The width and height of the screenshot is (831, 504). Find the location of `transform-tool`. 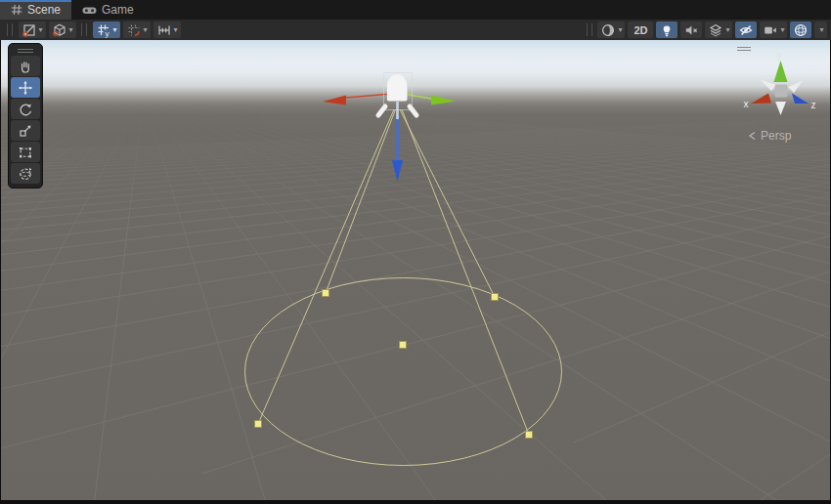

transform-tool is located at coordinates (25, 174).